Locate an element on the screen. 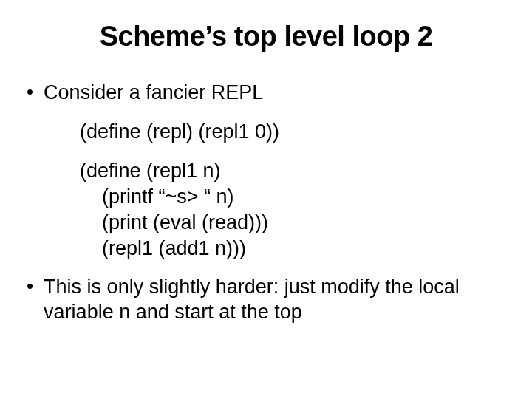  code-line: (repl1 (add1 n))) is located at coordinates (293, 248).